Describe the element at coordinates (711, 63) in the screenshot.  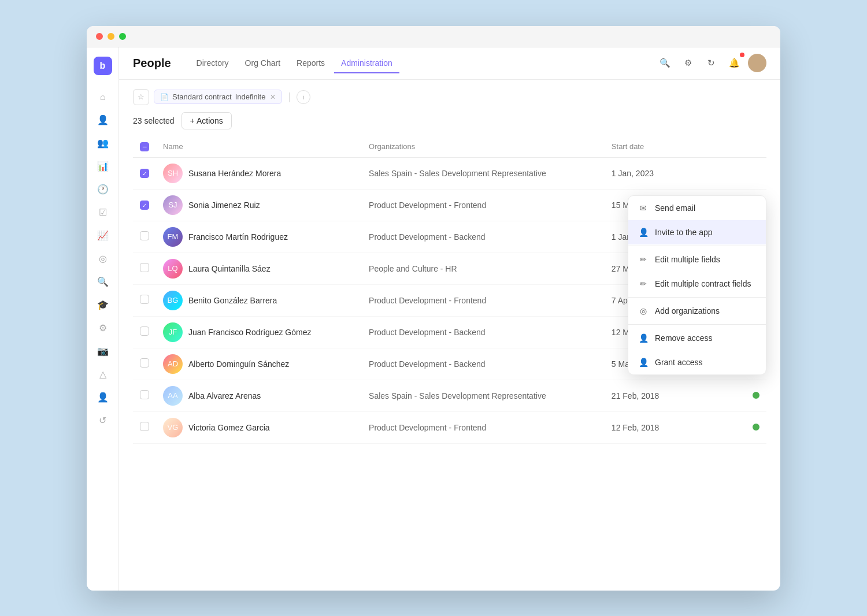
I see `nav-icons: 🔍 ⚙ ↻ 🔔` at that location.